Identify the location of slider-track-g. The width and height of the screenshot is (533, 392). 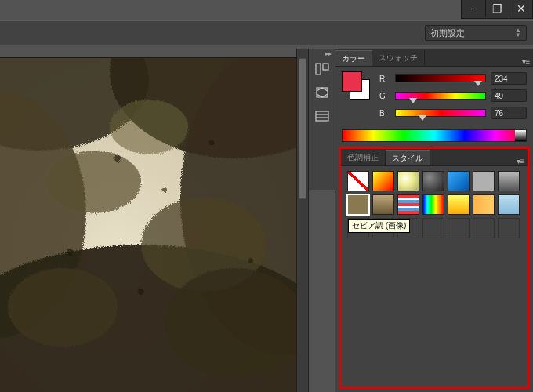
(441, 96).